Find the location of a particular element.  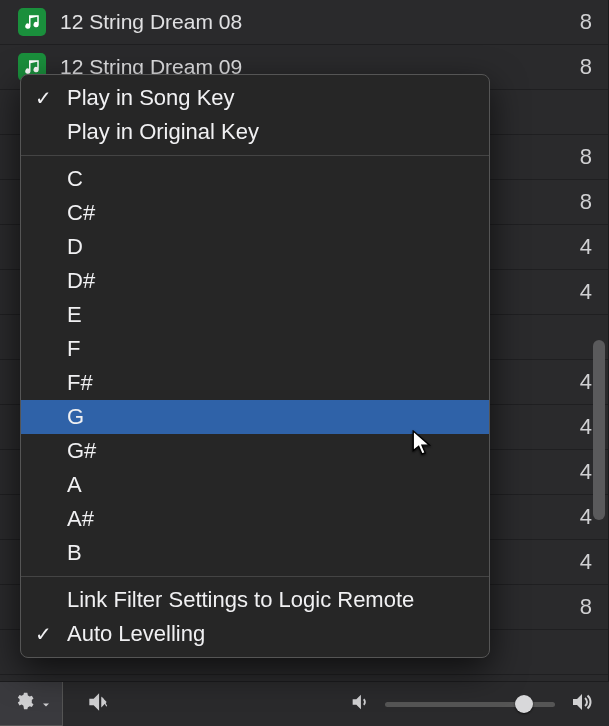

preview-volume-slider is located at coordinates (470, 704).